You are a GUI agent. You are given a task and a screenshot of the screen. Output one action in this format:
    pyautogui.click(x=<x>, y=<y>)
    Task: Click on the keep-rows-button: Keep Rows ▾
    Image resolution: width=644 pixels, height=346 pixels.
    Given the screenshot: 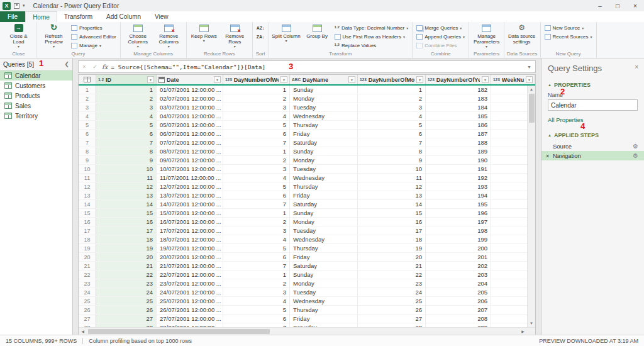 What is the action you would take?
    pyautogui.click(x=204, y=33)
    